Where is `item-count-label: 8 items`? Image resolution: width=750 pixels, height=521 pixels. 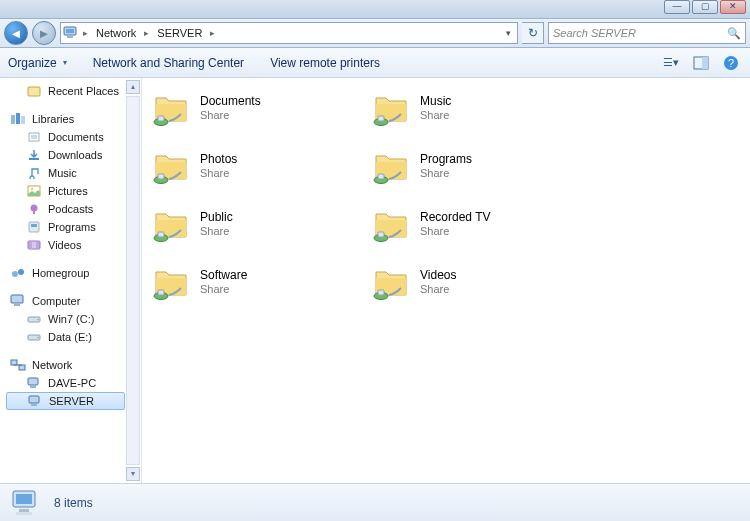
item-count-label: 8 items is located at coordinates (74, 503).